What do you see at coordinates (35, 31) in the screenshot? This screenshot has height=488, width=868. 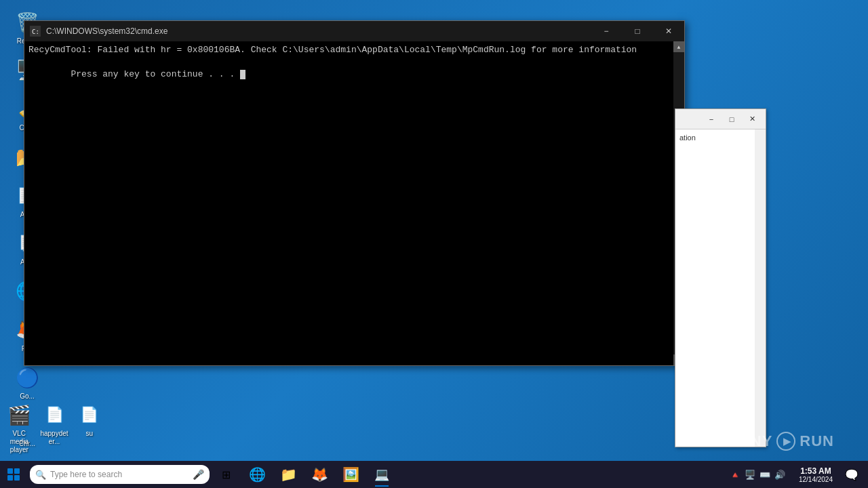 I see `cmd-title-icon: C:` at bounding box center [35, 31].